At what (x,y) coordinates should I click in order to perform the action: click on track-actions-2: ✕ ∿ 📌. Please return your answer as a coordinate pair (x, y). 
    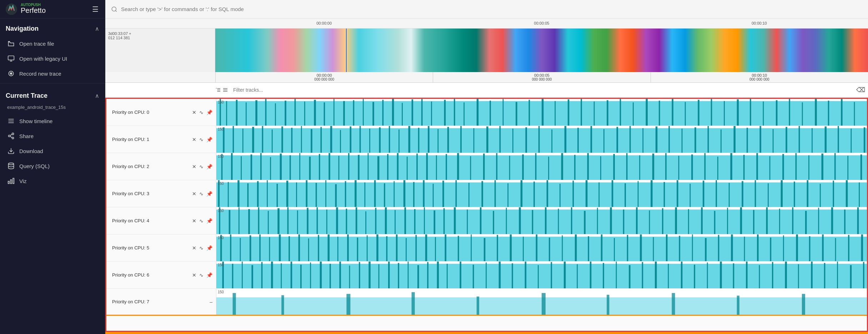
    Looking at the image, I should click on (202, 167).